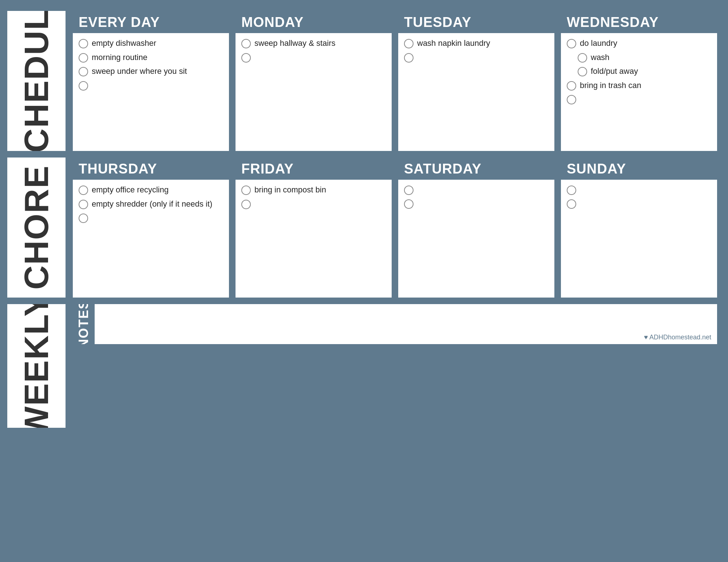 The image size is (728, 562). What do you see at coordinates (646, 86) in the screenshot?
I see `task-text: bring in trash can` at bounding box center [646, 86].